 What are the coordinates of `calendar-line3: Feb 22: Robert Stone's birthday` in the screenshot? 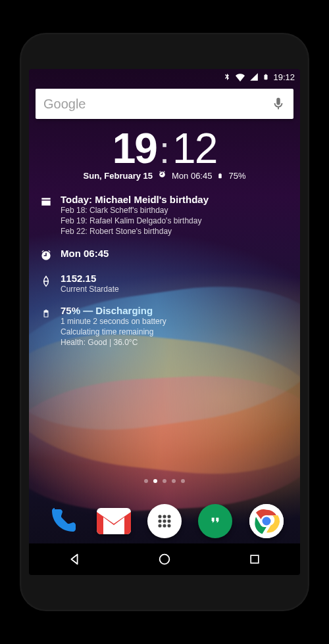 It's located at (176, 231).